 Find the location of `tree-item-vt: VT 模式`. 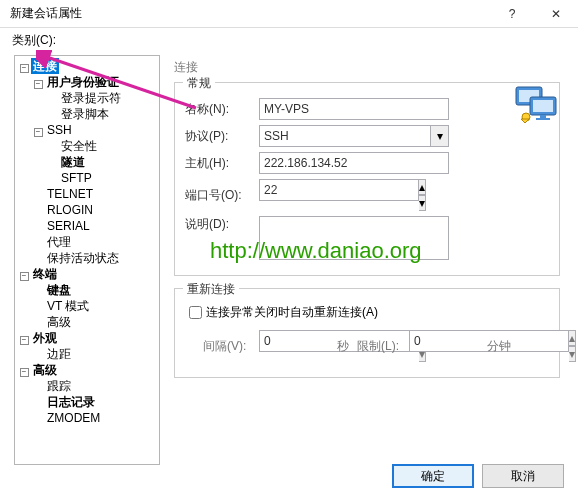

tree-item-vt: VT 模式 is located at coordinates (68, 306).